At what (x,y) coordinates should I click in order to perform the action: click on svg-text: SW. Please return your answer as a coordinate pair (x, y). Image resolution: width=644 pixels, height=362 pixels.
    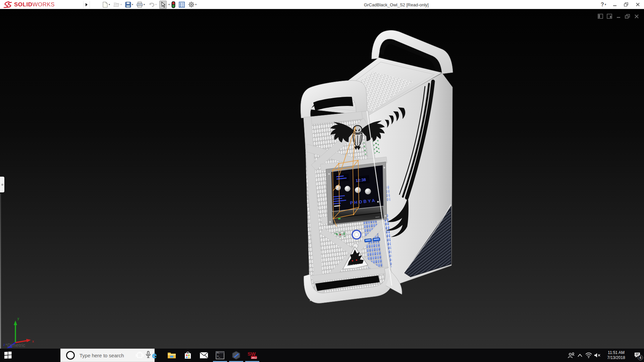
    Looking at the image, I should click on (252, 354).